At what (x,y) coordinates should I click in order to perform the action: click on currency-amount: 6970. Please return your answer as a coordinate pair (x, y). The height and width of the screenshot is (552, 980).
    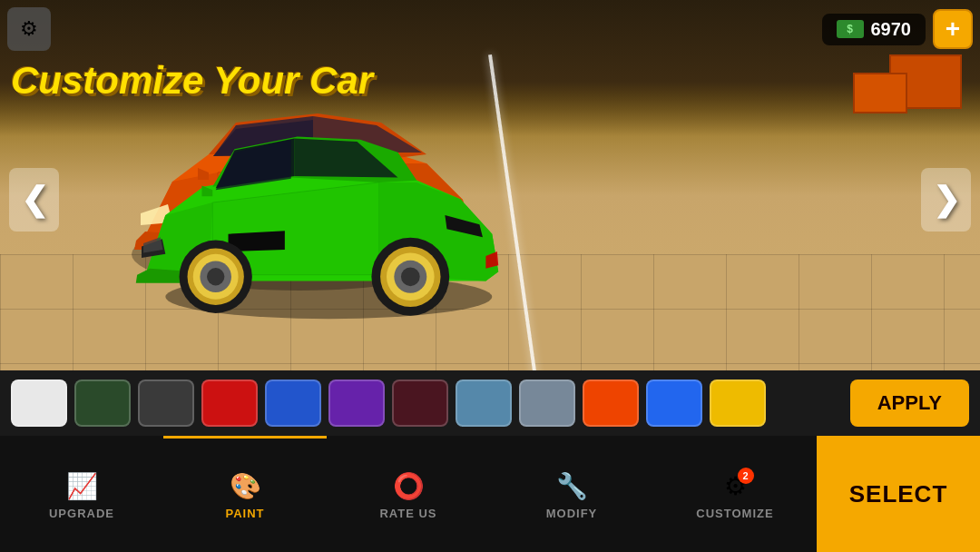
    Looking at the image, I should click on (891, 29).